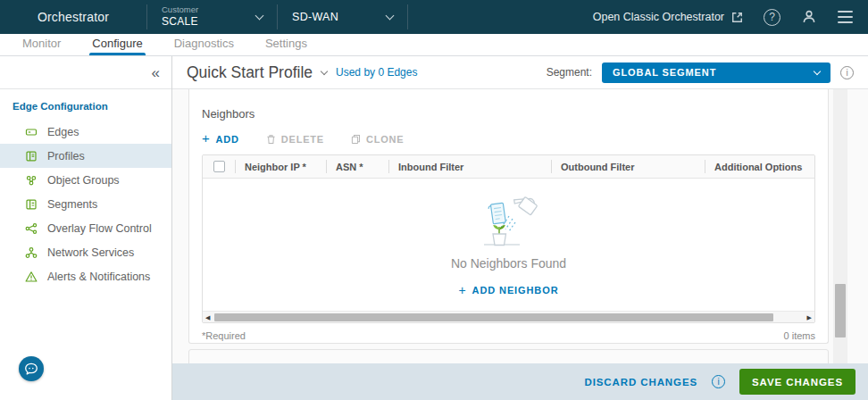 This screenshot has width=868, height=400. What do you see at coordinates (86, 132) in the screenshot?
I see `sidebar-item-edges: Edges` at bounding box center [86, 132].